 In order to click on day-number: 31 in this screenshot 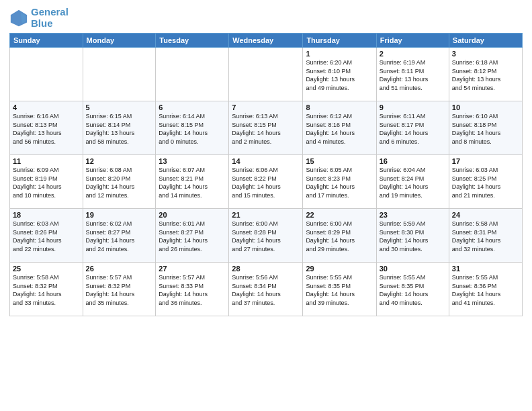, I will do `click(486, 269)`.